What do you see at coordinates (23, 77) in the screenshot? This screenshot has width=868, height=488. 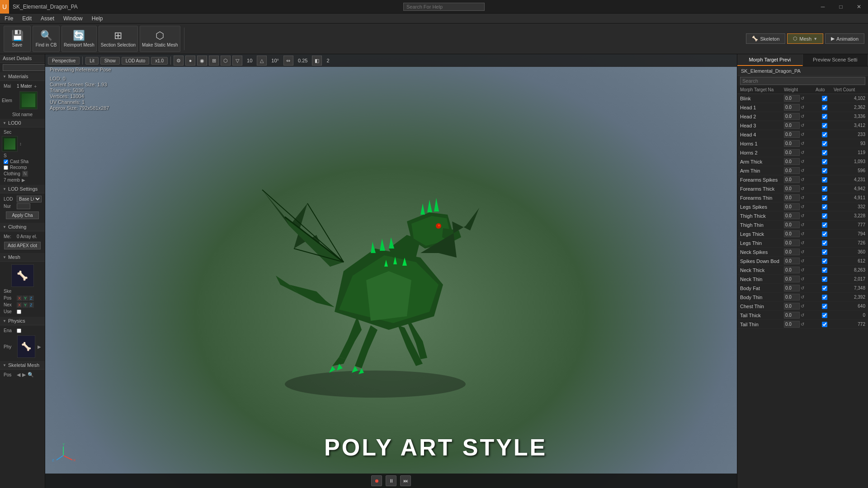 I see `materials-section-header: Materials` at bounding box center [23, 77].